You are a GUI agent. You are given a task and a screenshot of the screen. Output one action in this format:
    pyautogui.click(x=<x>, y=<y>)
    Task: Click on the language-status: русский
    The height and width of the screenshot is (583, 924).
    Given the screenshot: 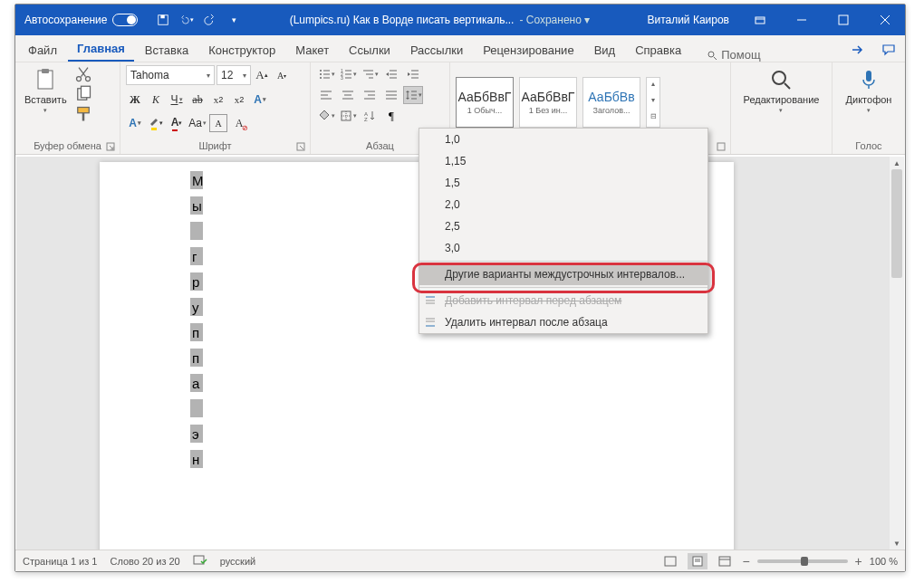 What is the action you would take?
    pyautogui.click(x=237, y=561)
    